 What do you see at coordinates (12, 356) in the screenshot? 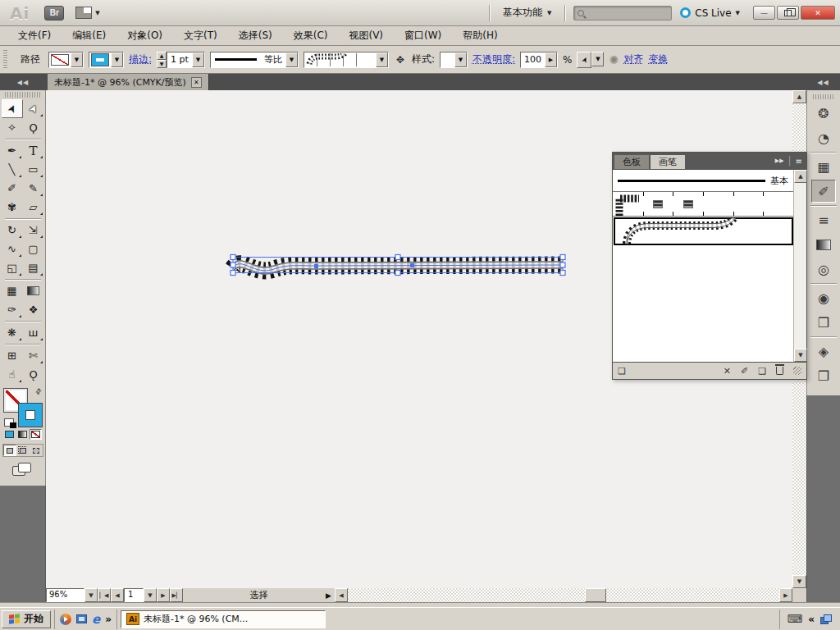
I see `artboard-tool: ⊞` at bounding box center [12, 356].